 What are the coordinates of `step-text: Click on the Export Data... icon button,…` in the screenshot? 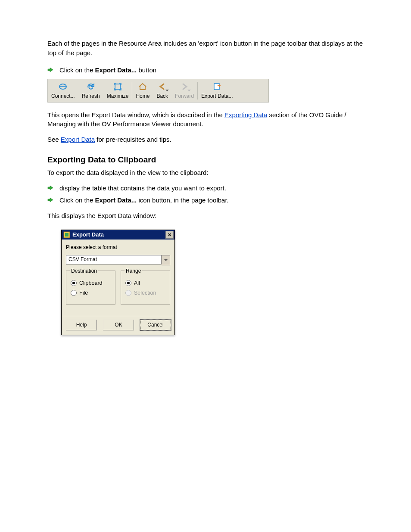 It's located at (144, 200).